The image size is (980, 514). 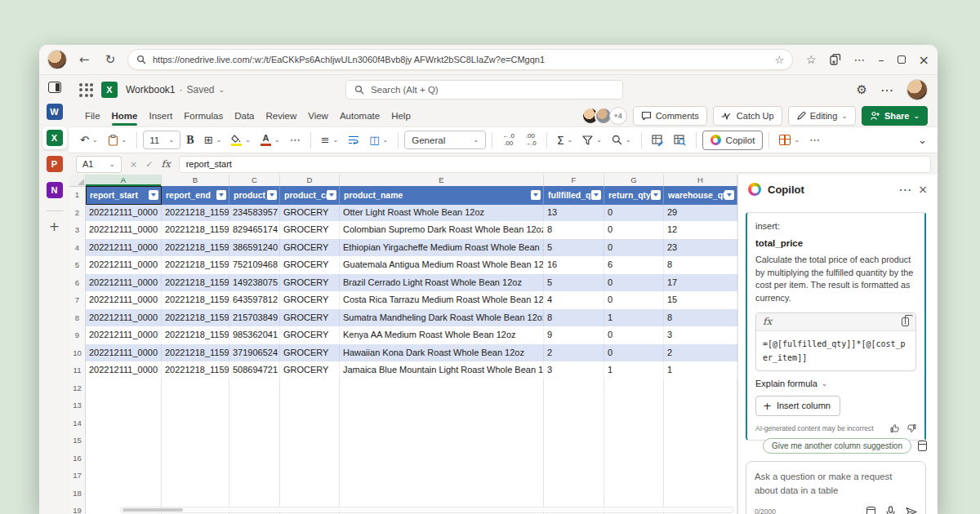 What do you see at coordinates (149, 165) in the screenshot?
I see `confirm-entry-icon: ✓` at bounding box center [149, 165].